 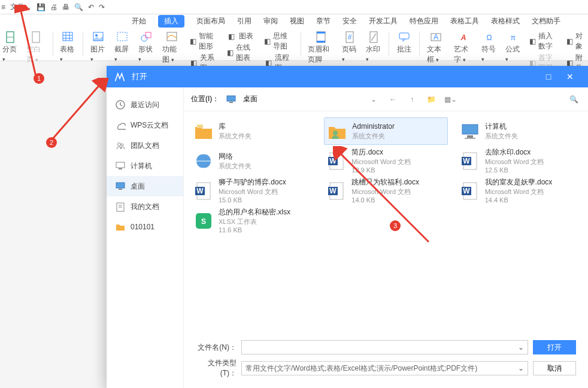 I want to click on tab-安全: 安全, so click(x=350, y=22).